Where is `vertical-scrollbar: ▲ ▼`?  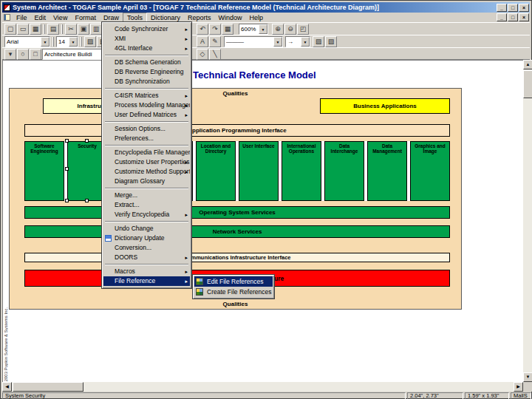 vertical-scrollbar: ▲ ▼ is located at coordinates (528, 221).